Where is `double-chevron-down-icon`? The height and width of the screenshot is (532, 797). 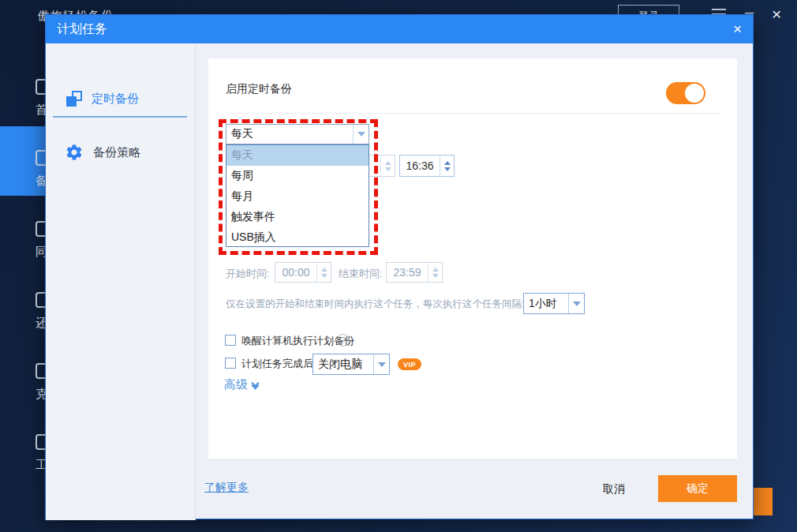
double-chevron-down-icon is located at coordinates (256, 386).